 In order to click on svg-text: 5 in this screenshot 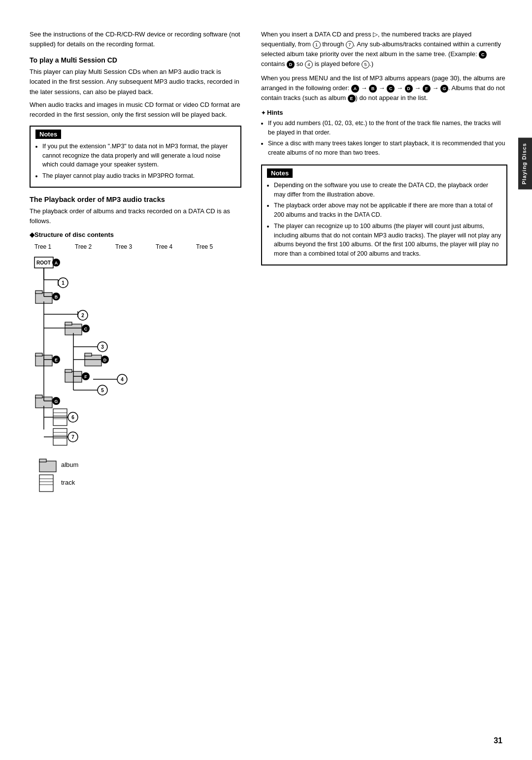, I will do `click(102, 390)`.